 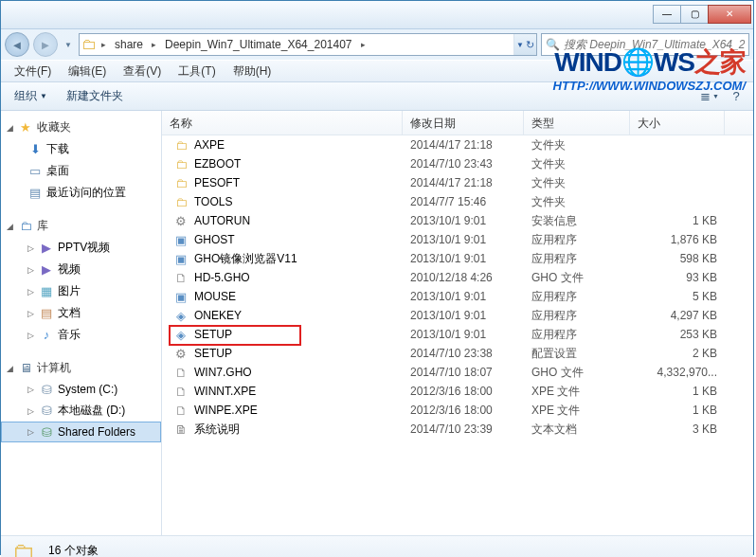 What do you see at coordinates (458, 278) in the screenshot?
I see `file-row: 🗋HD-5.GHO2010/12/18 4:26GHO 文件93 KB` at bounding box center [458, 278].